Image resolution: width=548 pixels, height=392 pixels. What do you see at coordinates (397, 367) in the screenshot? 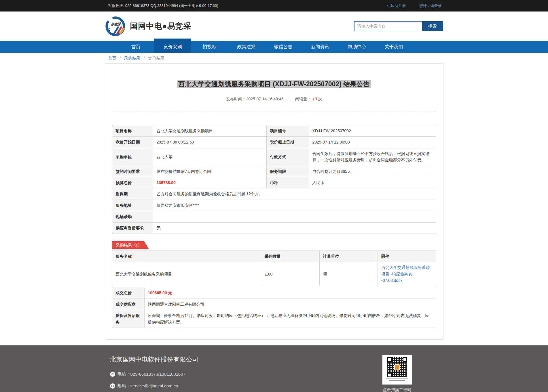
I see `qr-center-logo-icon` at bounding box center [397, 367].